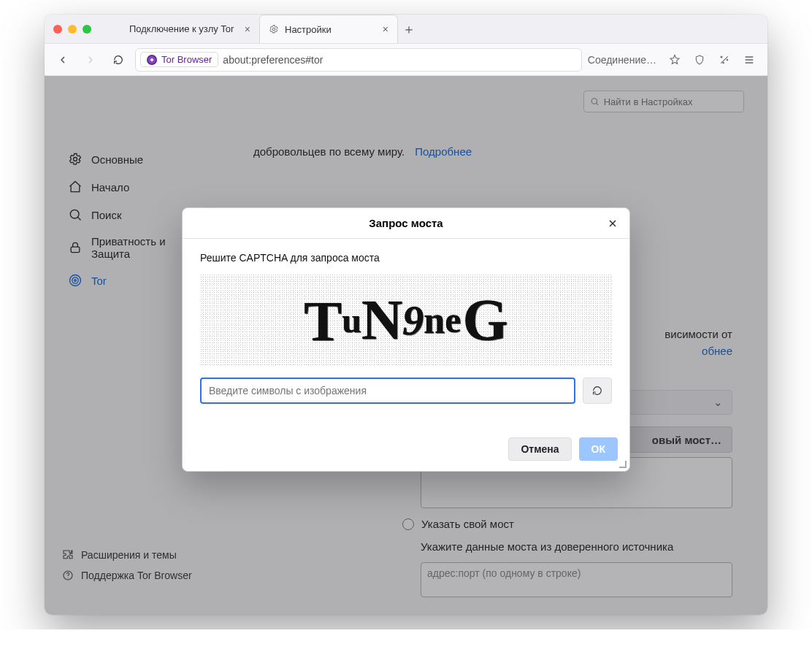 The height and width of the screenshot is (655, 812). Describe the element at coordinates (406, 223) in the screenshot. I see `modal-header: Запрос моста` at that location.